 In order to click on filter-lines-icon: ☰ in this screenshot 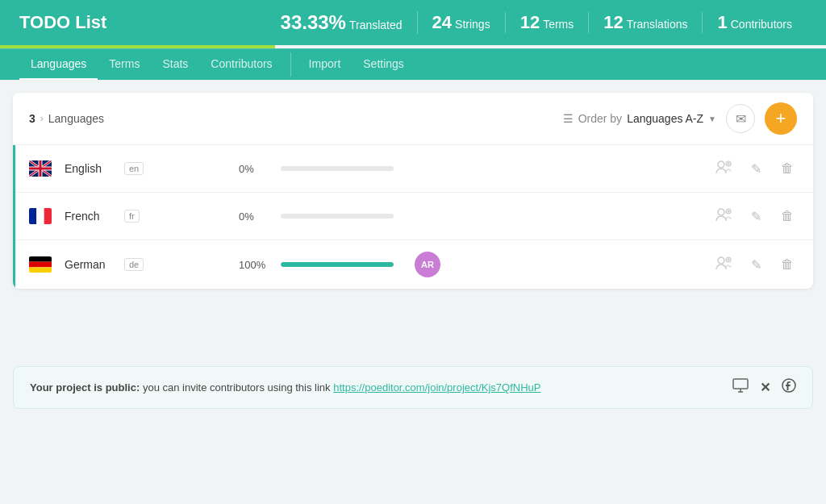, I will do `click(568, 119)`.